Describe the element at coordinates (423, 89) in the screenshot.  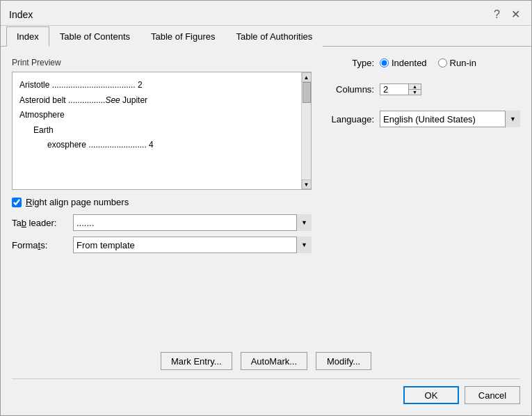
I see `columns-row: Columns: ▲ ▼` at that location.